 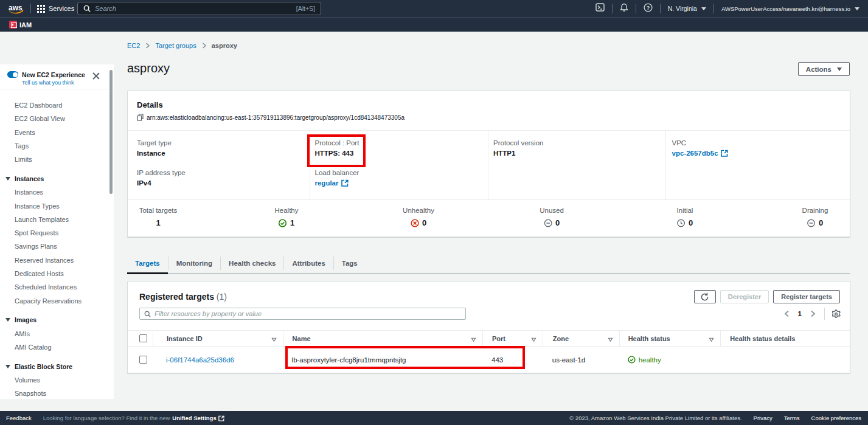 What do you see at coordinates (57, 233) in the screenshot?
I see `sidebar-item-spot-requests: Spot Requests` at bounding box center [57, 233].